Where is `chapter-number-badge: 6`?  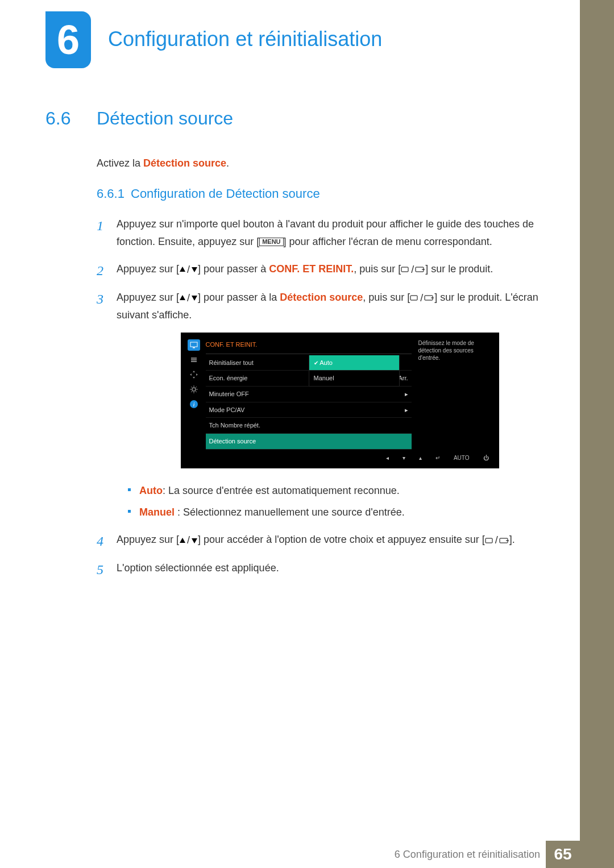
chapter-number-badge: 6 is located at coordinates (68, 40).